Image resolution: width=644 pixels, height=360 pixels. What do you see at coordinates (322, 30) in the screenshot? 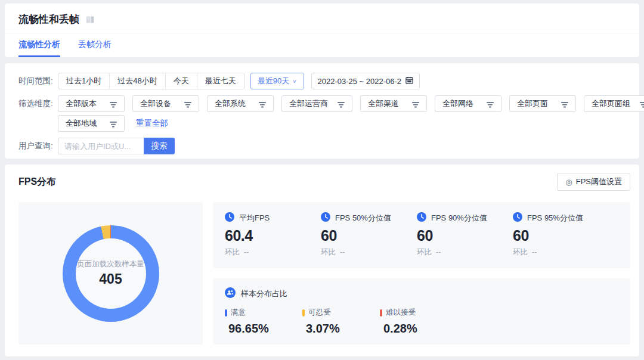
I see `header-card: 流畅性和丢帧 流畅性分析 丢帧分析` at bounding box center [322, 30].